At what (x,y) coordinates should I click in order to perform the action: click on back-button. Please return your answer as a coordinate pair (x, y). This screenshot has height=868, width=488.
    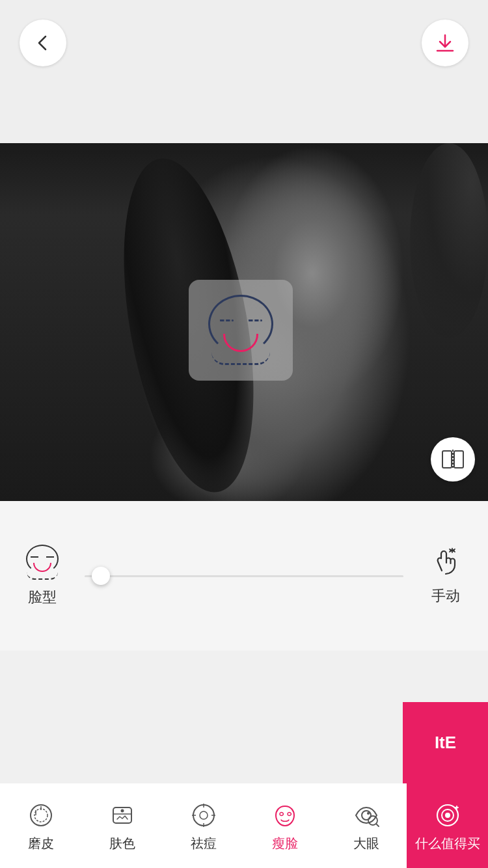
    Looking at the image, I should click on (43, 43).